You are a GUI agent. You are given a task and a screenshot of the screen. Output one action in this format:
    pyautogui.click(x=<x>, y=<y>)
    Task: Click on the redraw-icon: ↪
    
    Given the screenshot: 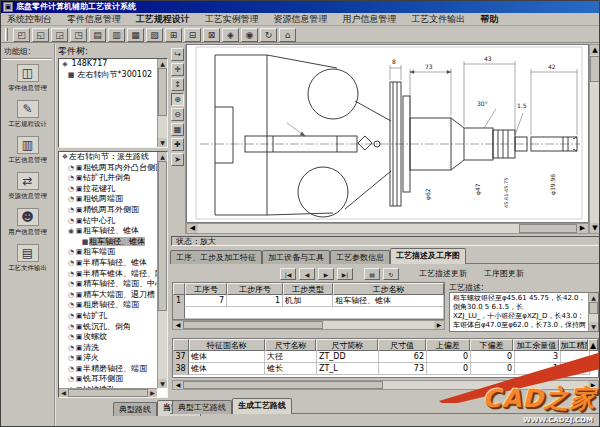 What is the action you would take?
    pyautogui.click(x=178, y=54)
    